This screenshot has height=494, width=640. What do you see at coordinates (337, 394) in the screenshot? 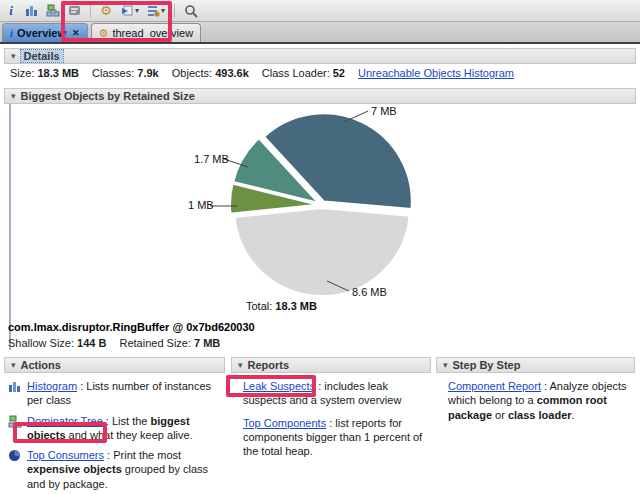
I see `report-item-leak-suspects: Leak Suspects : includes leak suspects a…` at bounding box center [337, 394].